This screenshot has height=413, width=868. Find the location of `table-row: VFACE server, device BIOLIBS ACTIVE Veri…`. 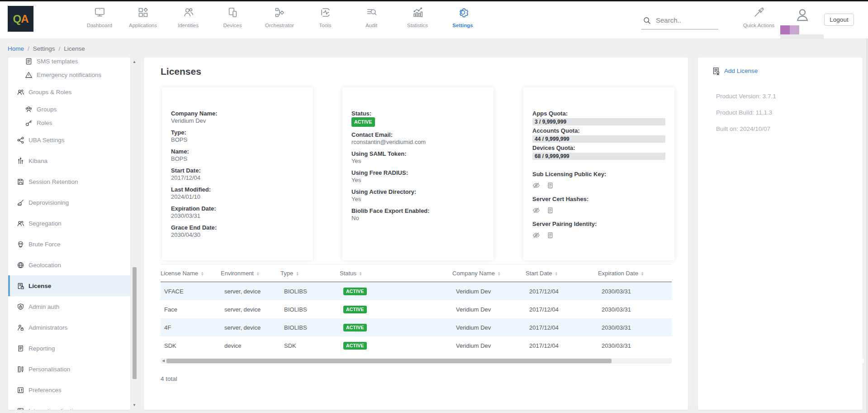

table-row: VFACE server, device BIOLIBS ACTIVE Veri… is located at coordinates (416, 291).